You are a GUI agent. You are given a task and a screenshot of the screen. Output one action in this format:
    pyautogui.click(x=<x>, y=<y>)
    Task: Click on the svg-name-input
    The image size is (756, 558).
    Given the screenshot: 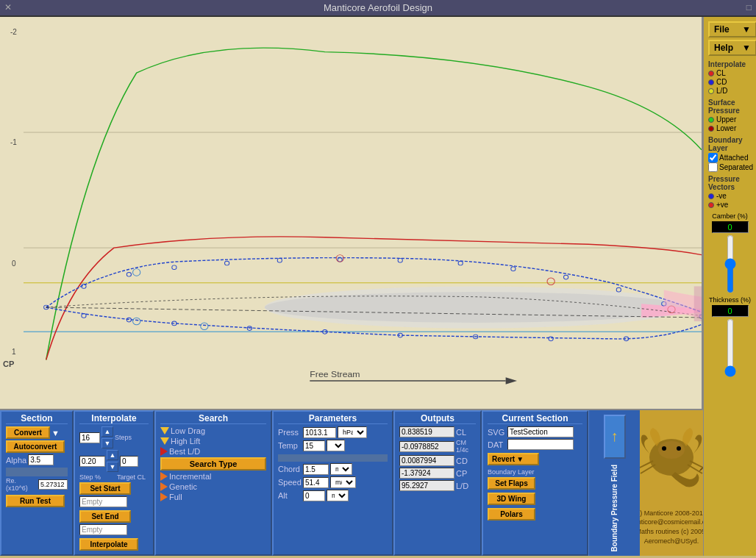 What is the action you would take?
    pyautogui.click(x=541, y=432)
    